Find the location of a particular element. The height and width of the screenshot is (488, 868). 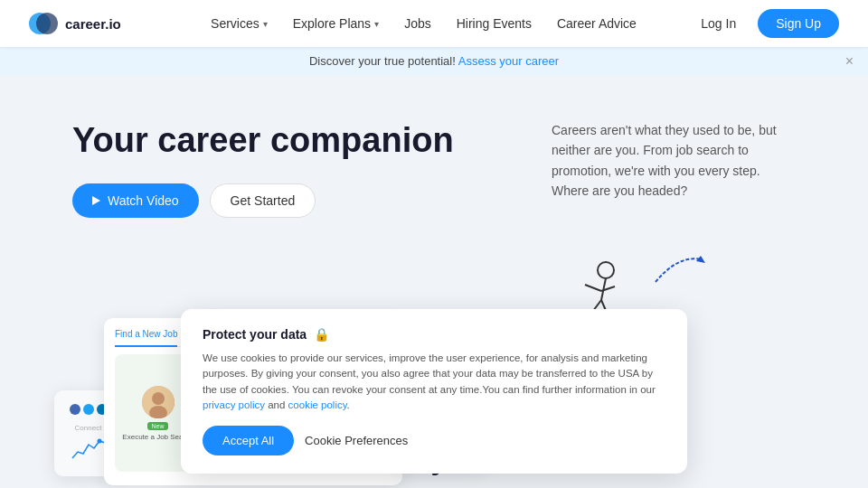

tab-find-new-job: Find a New Job is located at coordinates (146, 338).